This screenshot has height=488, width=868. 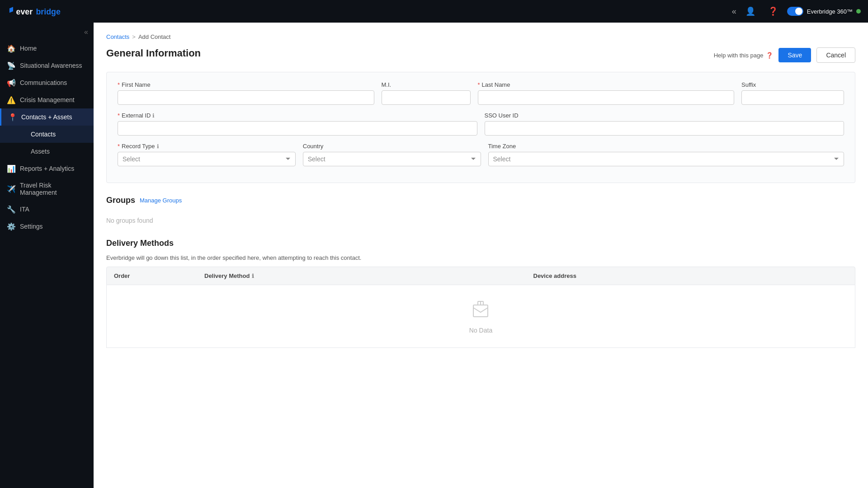 I want to click on delivery-table-body: No Data, so click(x=481, y=316).